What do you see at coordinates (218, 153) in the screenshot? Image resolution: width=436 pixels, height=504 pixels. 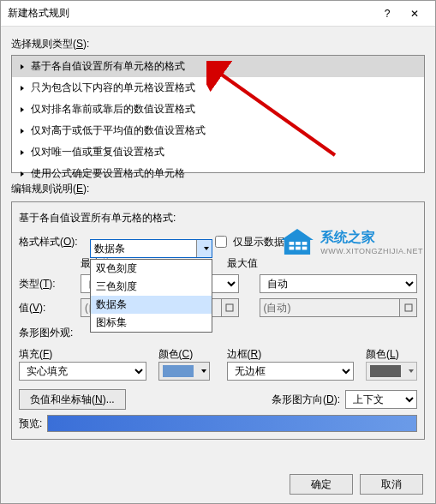 I see `rule-type-item: 仅对唯一值或重复值设置格式` at bounding box center [218, 153].